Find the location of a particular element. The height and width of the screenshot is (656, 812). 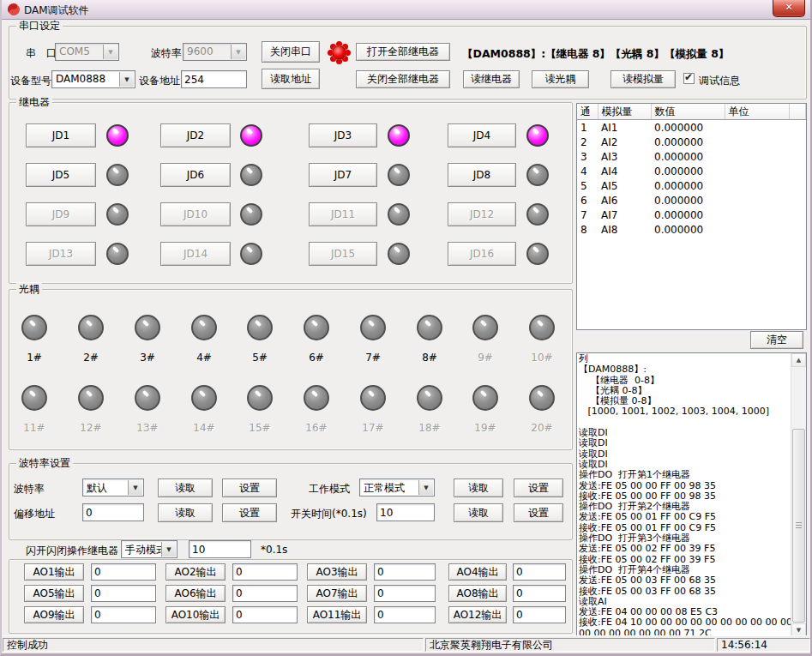

offset-set-button: 设置 is located at coordinates (250, 513).